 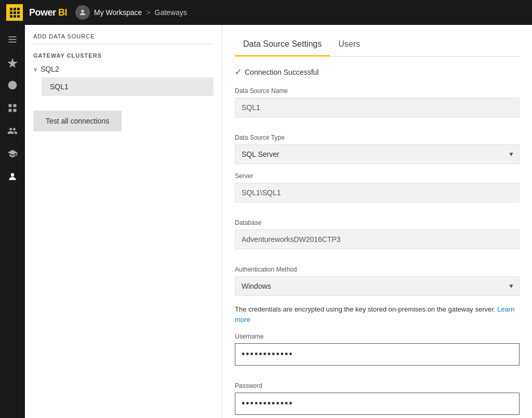 I want to click on shared-icon, so click(x=12, y=131).